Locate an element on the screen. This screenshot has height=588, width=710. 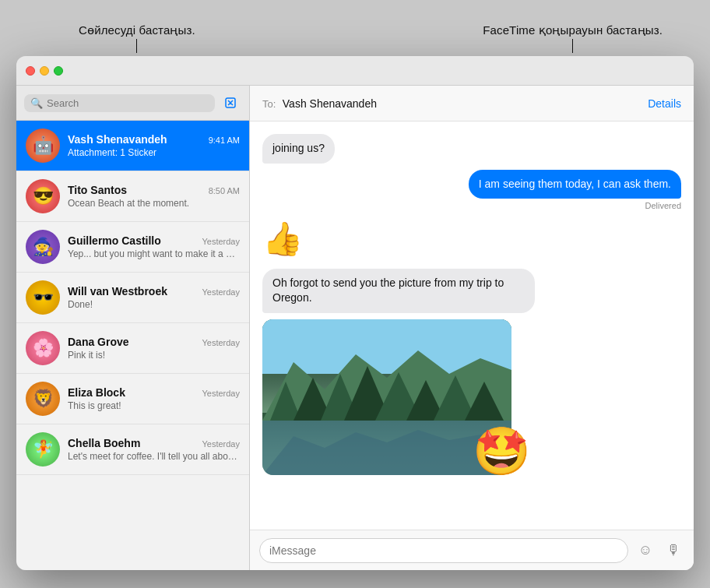
conv-time: 9:41 AM is located at coordinates (224, 140).